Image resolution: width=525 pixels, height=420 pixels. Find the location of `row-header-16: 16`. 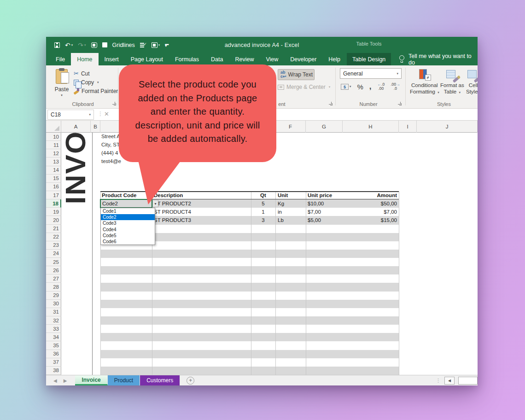

row-header-16: 16 is located at coordinates (53, 187).